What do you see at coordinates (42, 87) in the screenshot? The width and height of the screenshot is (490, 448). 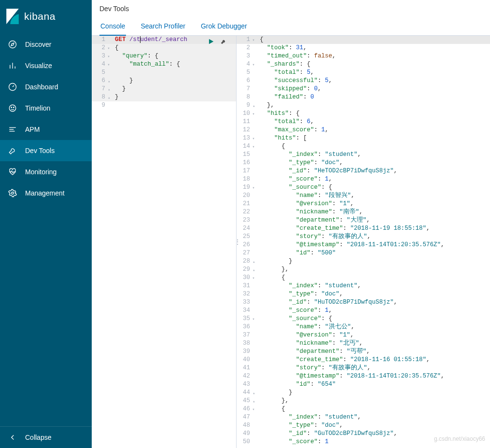 I see `sidebar-item-label: Dashboard` at bounding box center [42, 87].